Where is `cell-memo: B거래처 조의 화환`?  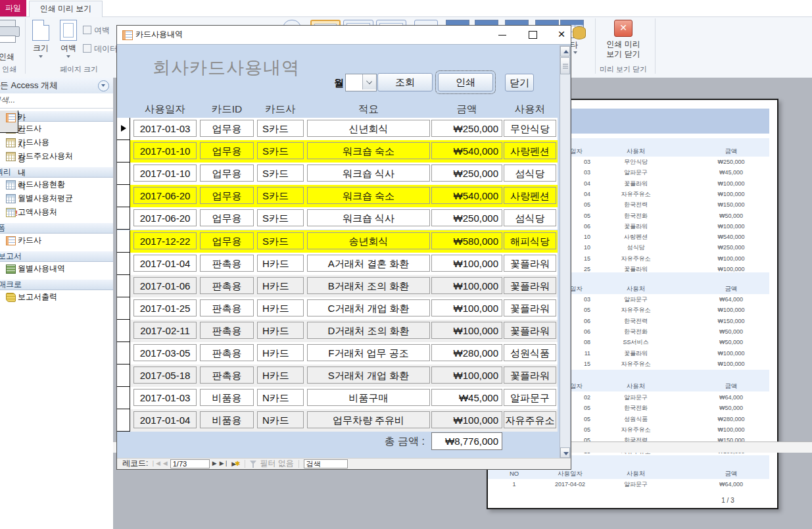
cell-memo: B거래처 조의 화환 is located at coordinates (368, 286).